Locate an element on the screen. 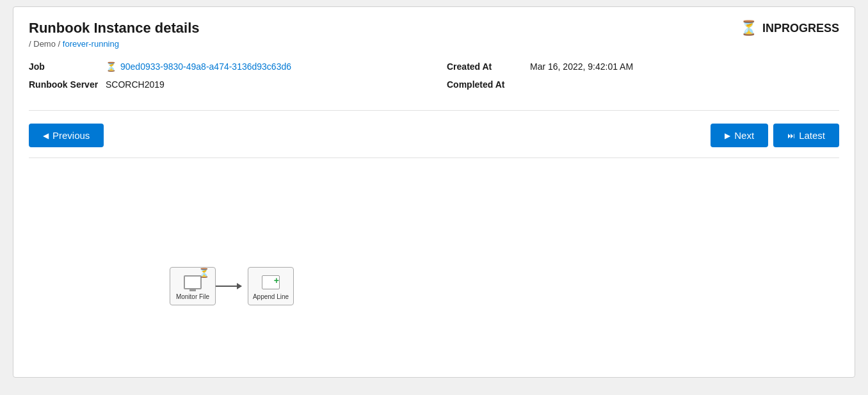  arrow-line is located at coordinates (229, 286).